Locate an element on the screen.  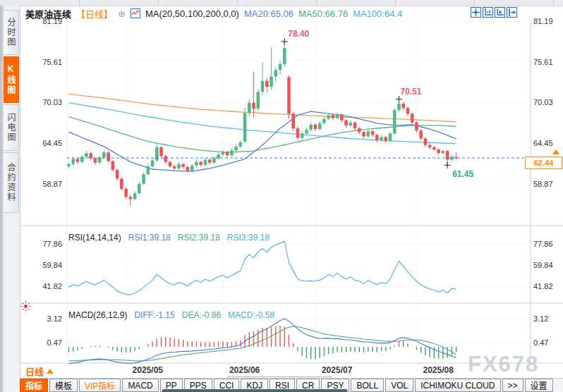
indicator-tab: 设置 is located at coordinates (539, 385).